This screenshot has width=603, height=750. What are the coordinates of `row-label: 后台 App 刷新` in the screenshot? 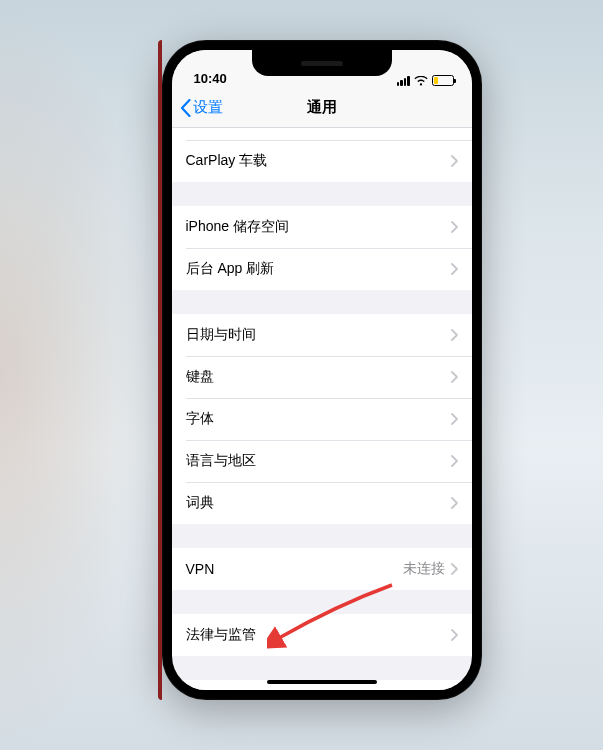 It's located at (230, 269).